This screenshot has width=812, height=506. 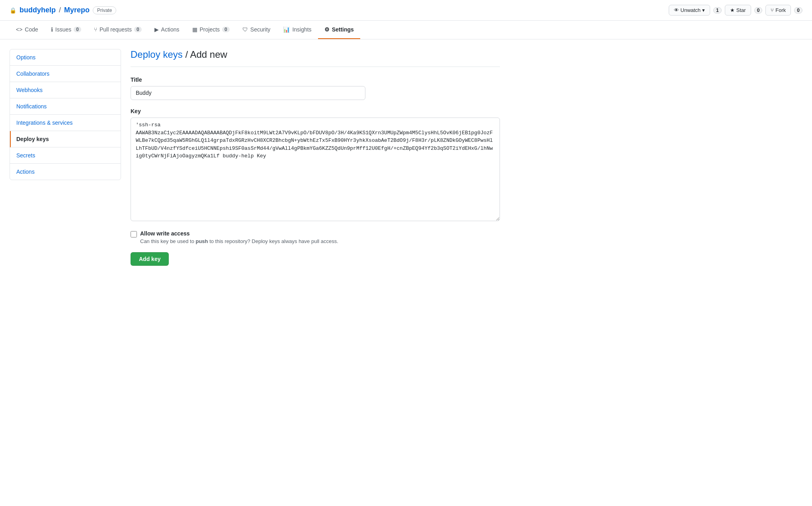 I want to click on lock-icon: 🔒, so click(x=13, y=10).